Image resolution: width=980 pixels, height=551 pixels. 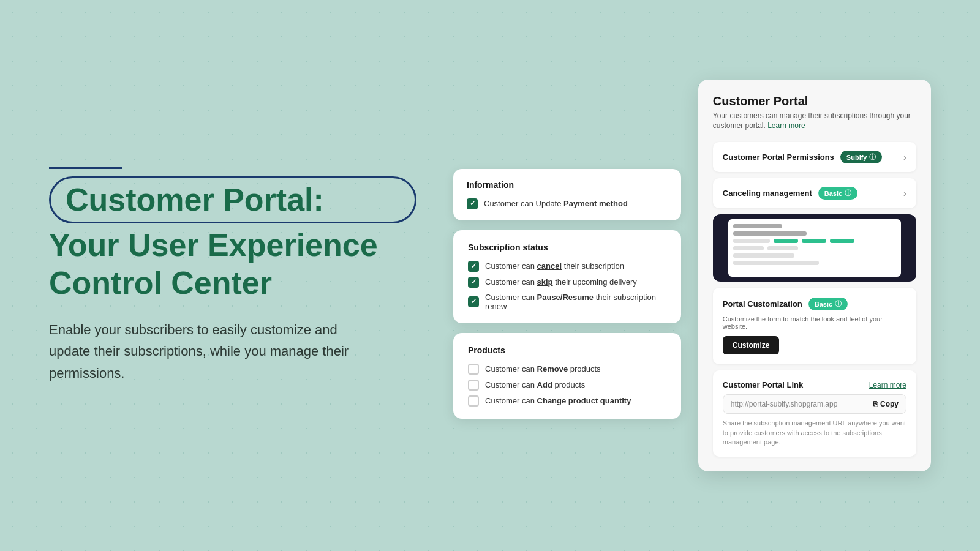 What do you see at coordinates (778, 157) in the screenshot?
I see `permissions-label: Customer Portal Permissions` at bounding box center [778, 157].